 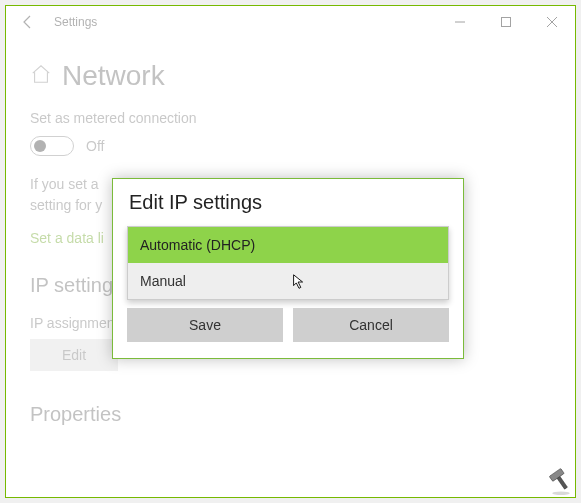 What do you see at coordinates (114, 76) in the screenshot?
I see `page-title: Network` at bounding box center [114, 76].